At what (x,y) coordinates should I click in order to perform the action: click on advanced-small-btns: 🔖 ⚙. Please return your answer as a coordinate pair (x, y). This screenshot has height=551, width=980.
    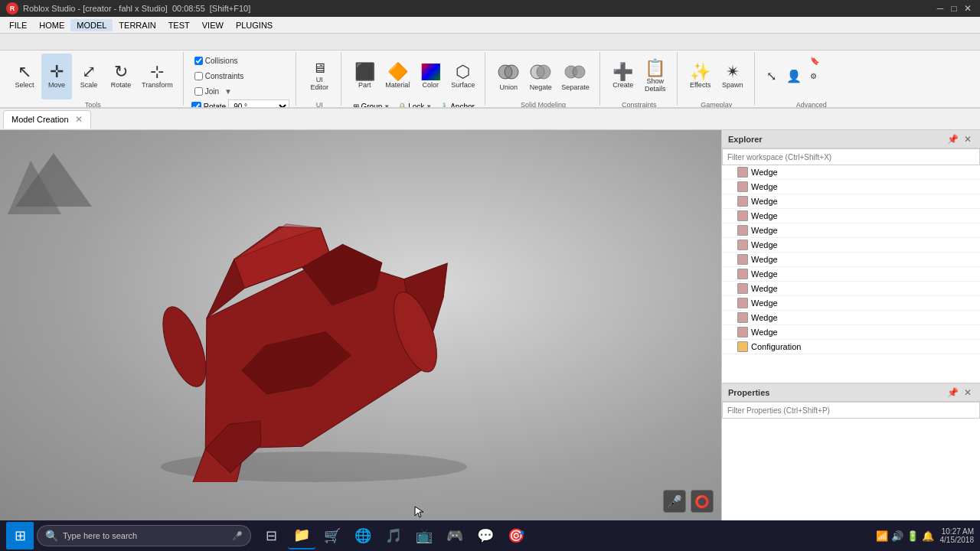
    Looking at the image, I should click on (834, 68).